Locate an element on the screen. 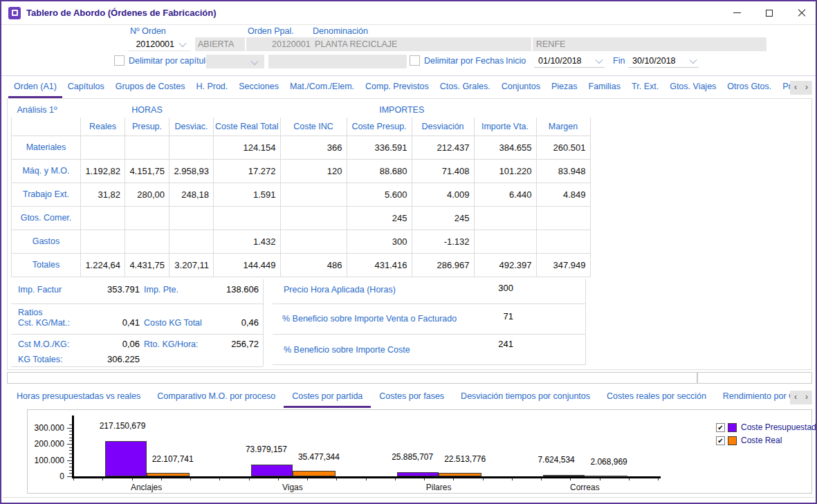 Image resolution: width=817 pixels, height=504 pixels. cst-mo-kg-value: 0,06 is located at coordinates (116, 344).